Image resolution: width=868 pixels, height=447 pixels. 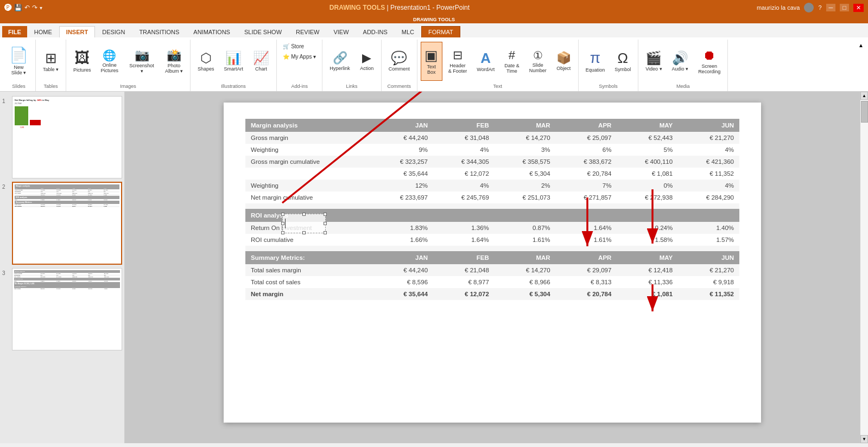 I want to click on screen-recording-button: ⏺ ScreenRecording, so click(x=709, y=61).